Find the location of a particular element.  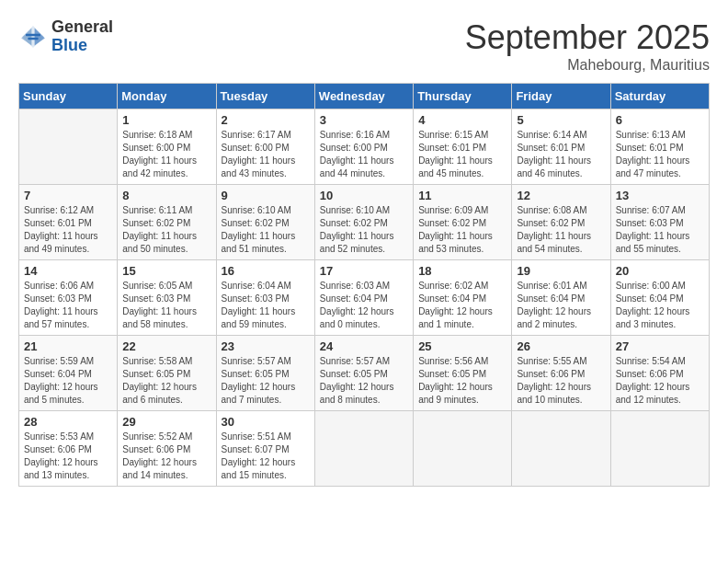

day-number: 21 is located at coordinates (68, 346).